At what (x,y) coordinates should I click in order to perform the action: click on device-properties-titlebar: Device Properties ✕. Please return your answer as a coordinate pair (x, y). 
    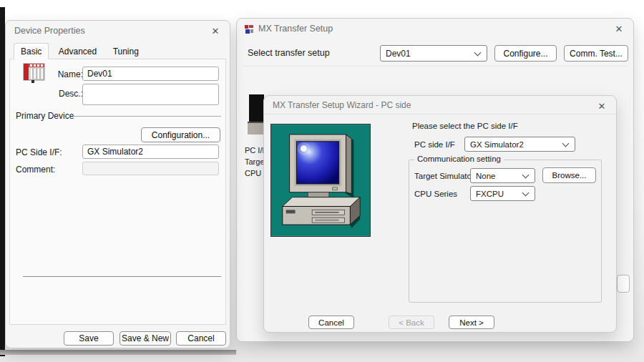
    Looking at the image, I should click on (117, 31).